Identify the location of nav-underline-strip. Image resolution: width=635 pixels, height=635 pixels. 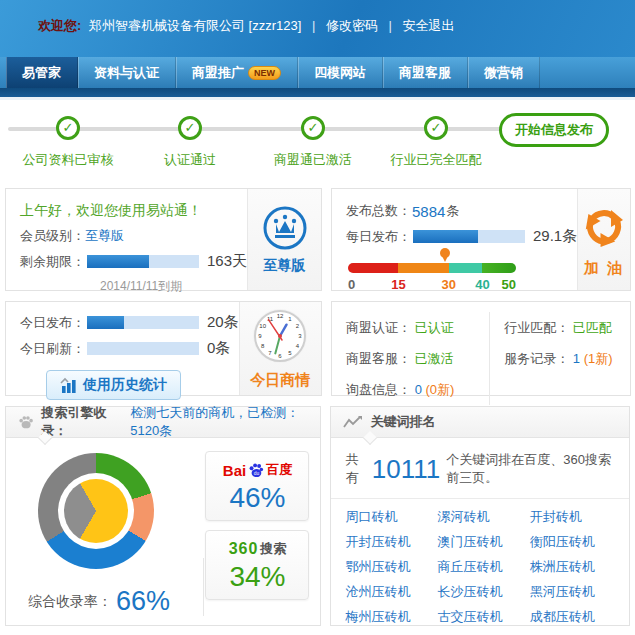
(318, 92).